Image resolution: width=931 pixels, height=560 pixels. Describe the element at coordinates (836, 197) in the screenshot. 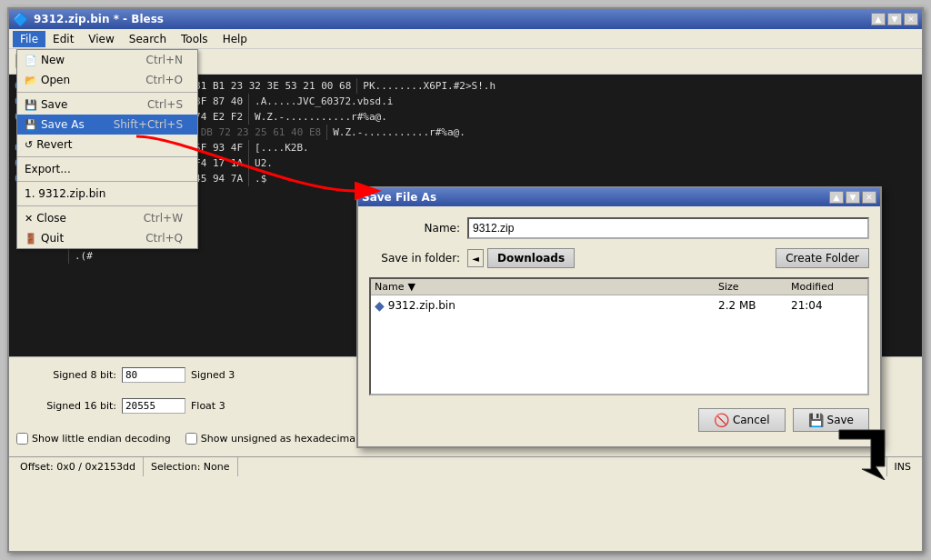

I see `dialog-minimize: ▲` at that location.